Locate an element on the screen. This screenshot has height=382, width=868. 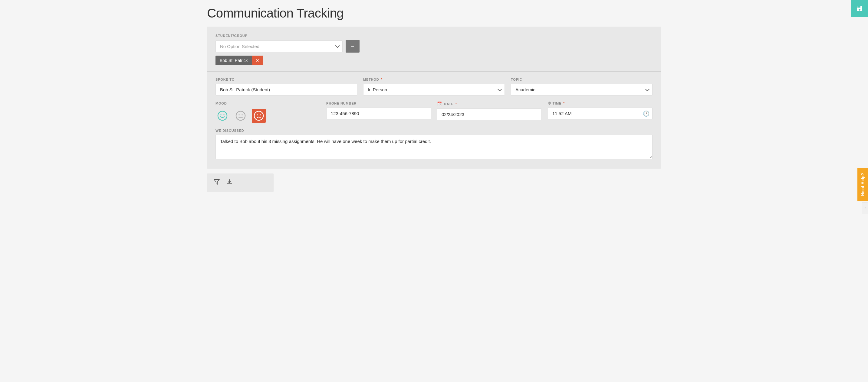
student-group-select: No Option Selected is located at coordinates (279, 46).